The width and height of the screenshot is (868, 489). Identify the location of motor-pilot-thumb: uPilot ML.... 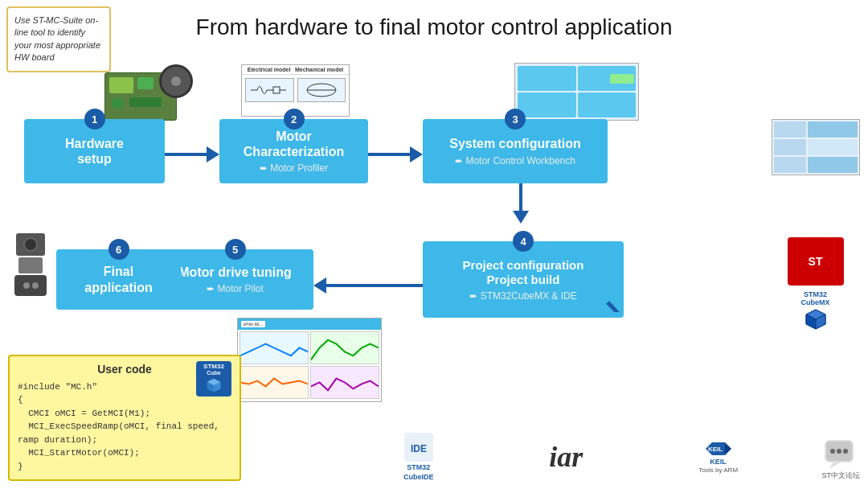
(309, 360).